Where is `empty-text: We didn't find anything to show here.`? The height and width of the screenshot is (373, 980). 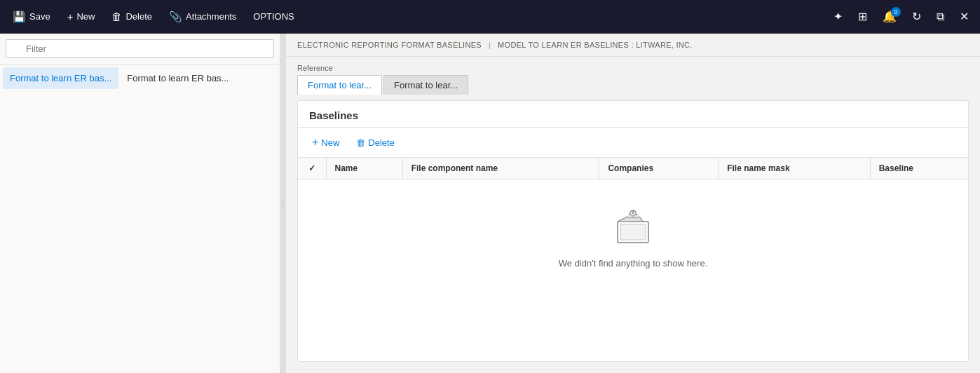
empty-text: We didn't find anything to show here. is located at coordinates (634, 264).